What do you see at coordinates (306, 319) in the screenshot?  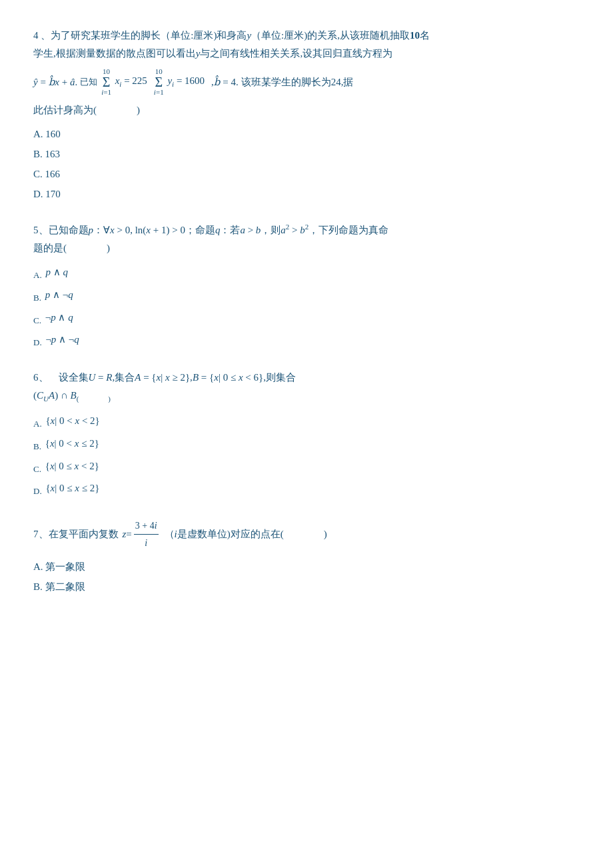 I see `q5-option-c: C. ¬p ∧ q` at bounding box center [306, 319].